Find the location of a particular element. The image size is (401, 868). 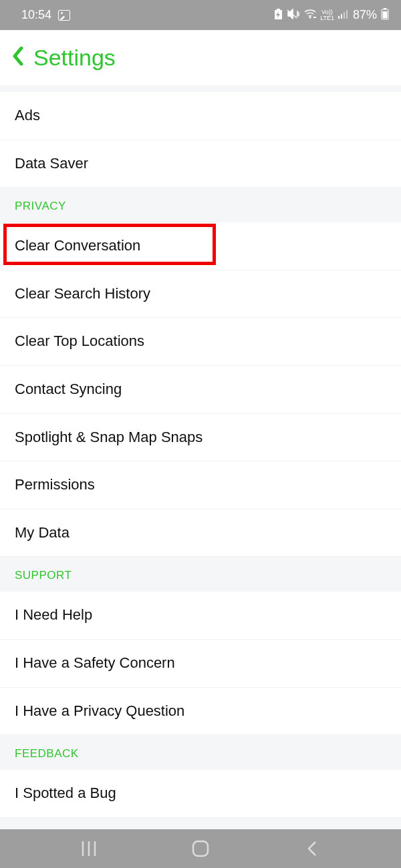

back-button is located at coordinates (312, 849).